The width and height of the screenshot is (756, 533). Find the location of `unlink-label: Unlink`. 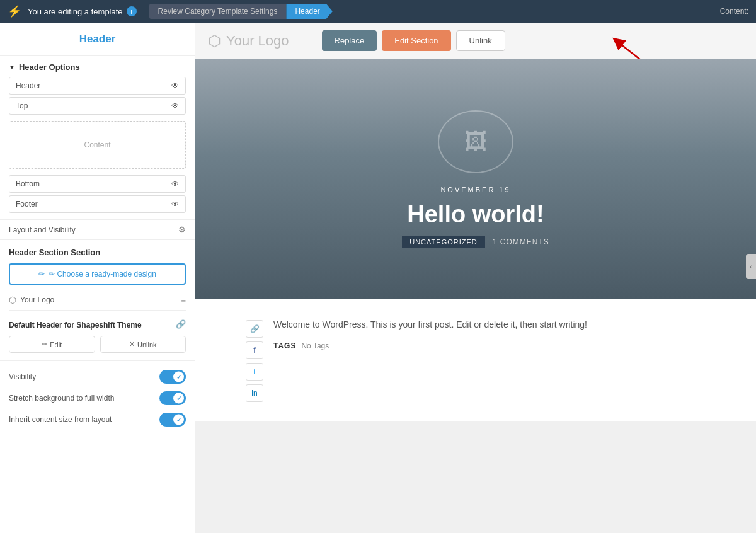

unlink-label: Unlink is located at coordinates (147, 345).